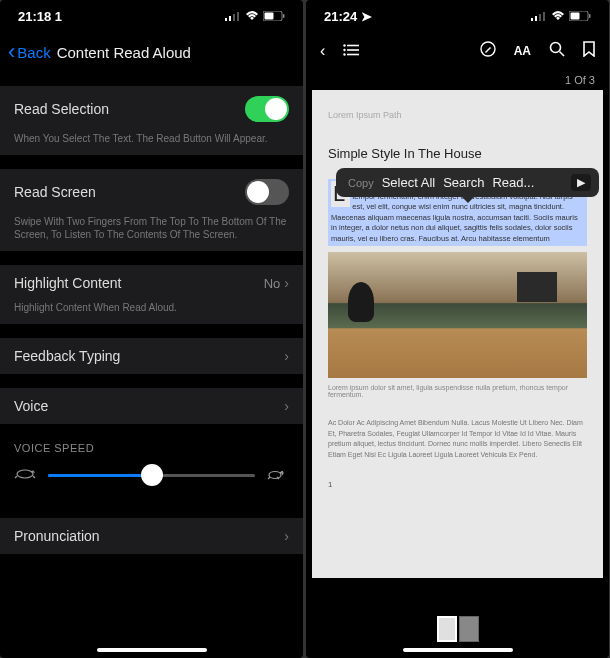 This screenshot has width=610, height=658. Describe the element at coordinates (152, 406) in the screenshot. I see `voice-section: Voice ›` at that location.